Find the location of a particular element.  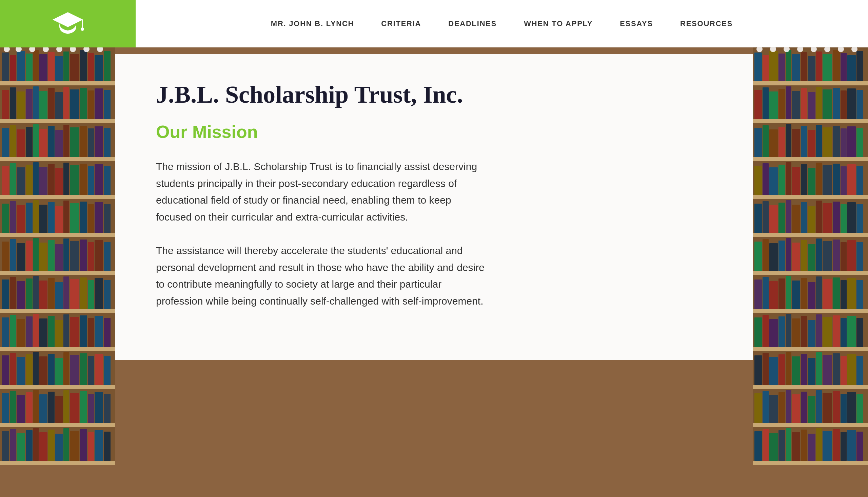

main-nav: MR. JOHN B. LYNCH CRITERIA DEADLINES WHE… is located at coordinates (502, 24).